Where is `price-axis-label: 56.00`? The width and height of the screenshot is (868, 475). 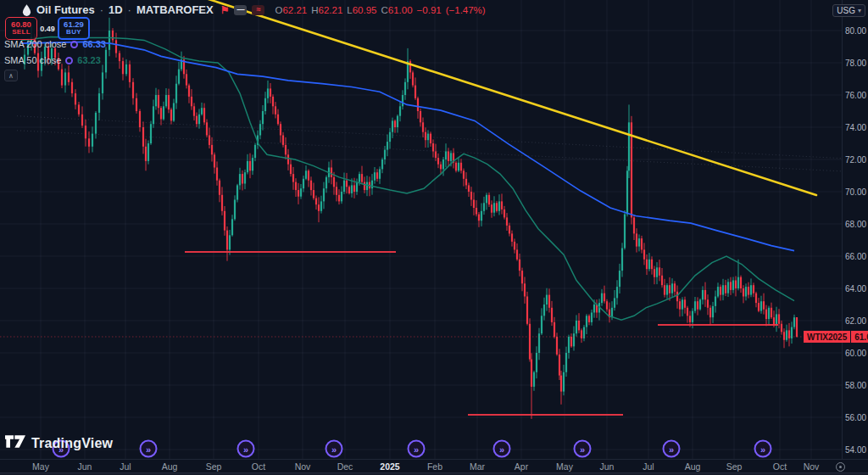 price-axis-label: 56.00 is located at coordinates (856, 417).